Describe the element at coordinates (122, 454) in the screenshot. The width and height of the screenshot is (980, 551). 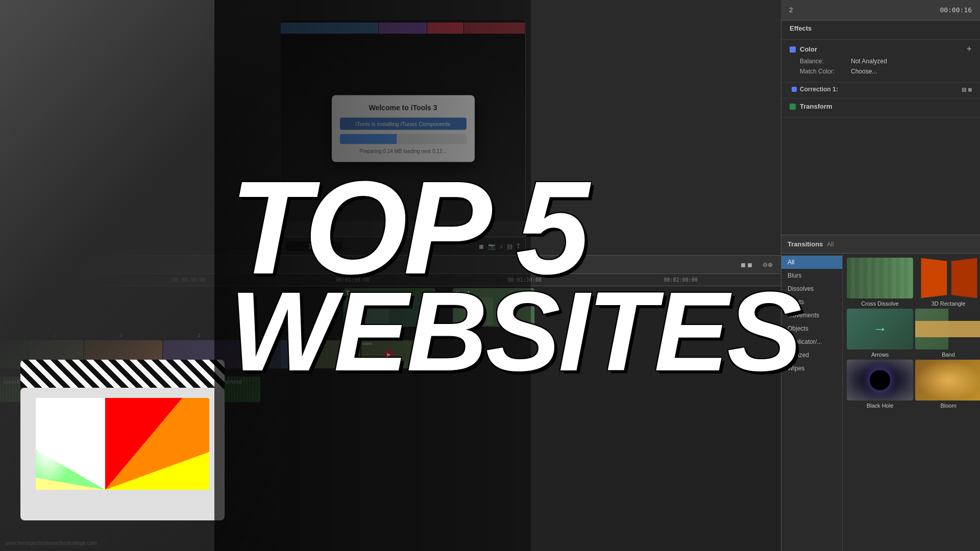
I see `clapper-body` at that location.